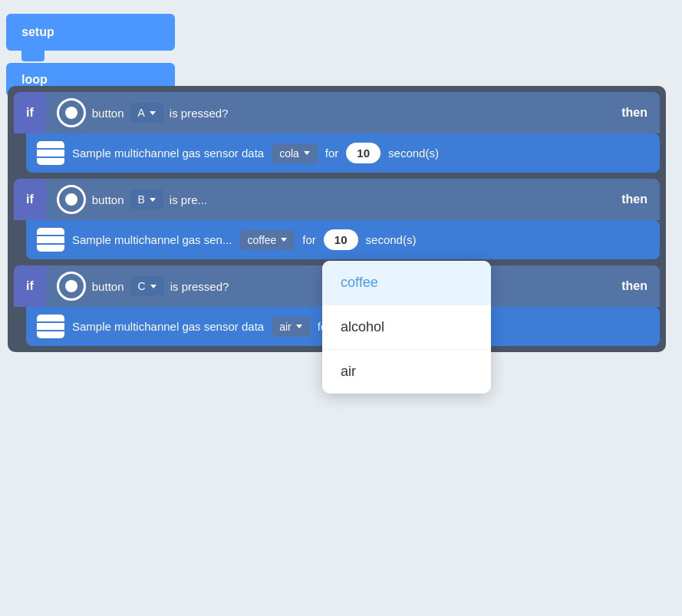 This screenshot has height=616, width=682. I want to click on chevron-icon-a, so click(153, 114).